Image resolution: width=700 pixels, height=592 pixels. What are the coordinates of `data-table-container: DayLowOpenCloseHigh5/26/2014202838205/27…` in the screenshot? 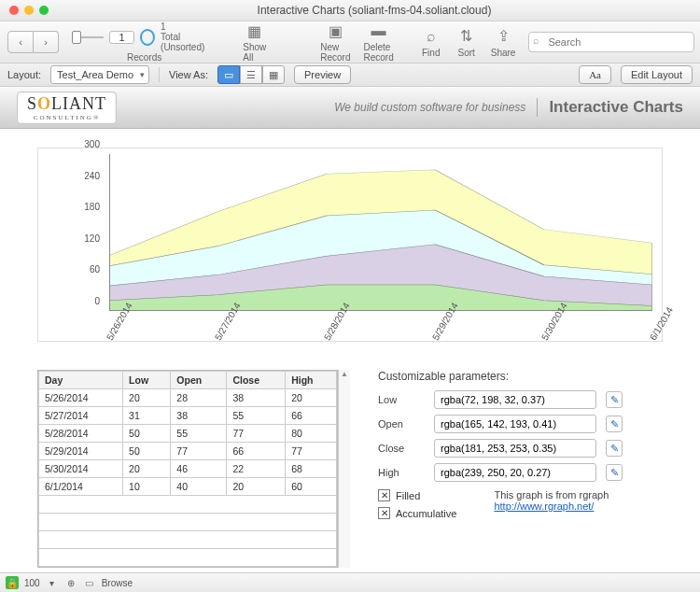 It's located at (194, 469).